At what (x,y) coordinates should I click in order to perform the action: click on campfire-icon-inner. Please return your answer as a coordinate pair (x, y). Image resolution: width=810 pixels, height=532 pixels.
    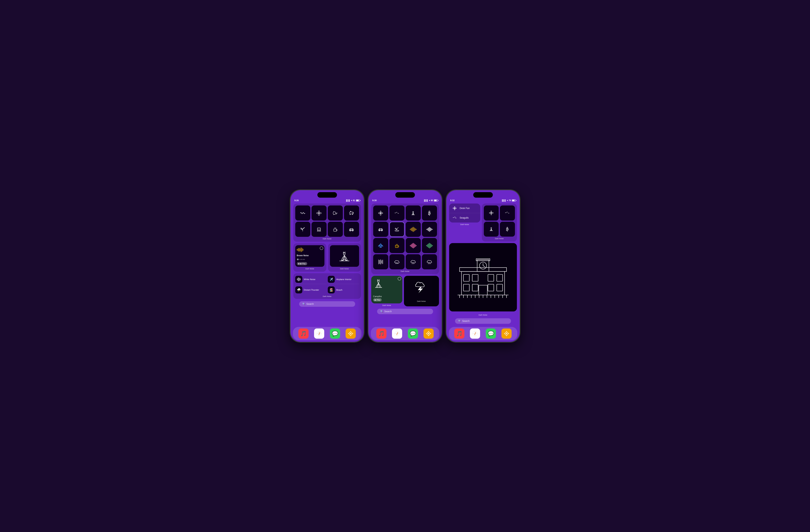
    Looking at the image, I should click on (344, 256).